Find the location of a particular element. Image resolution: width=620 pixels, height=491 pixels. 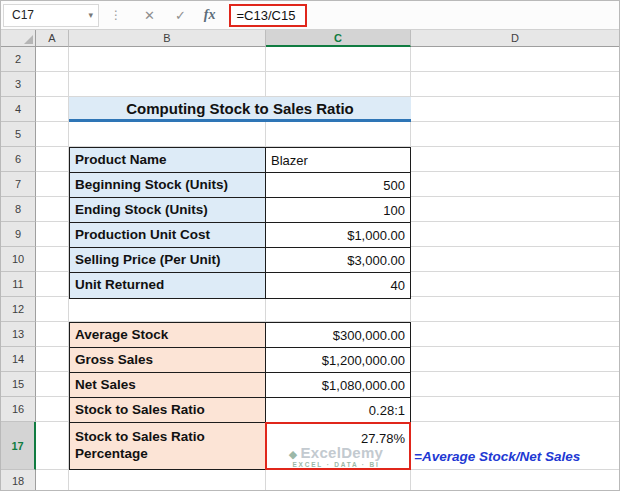

cell-average-stock-label: Average Stock is located at coordinates (168, 335).